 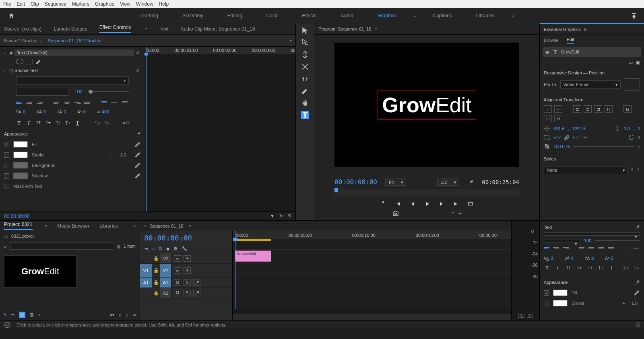 What do you see at coordinates (17, 216) in the screenshot?
I see `ec-timecode: 00:00:00:00` at bounding box center [17, 216].